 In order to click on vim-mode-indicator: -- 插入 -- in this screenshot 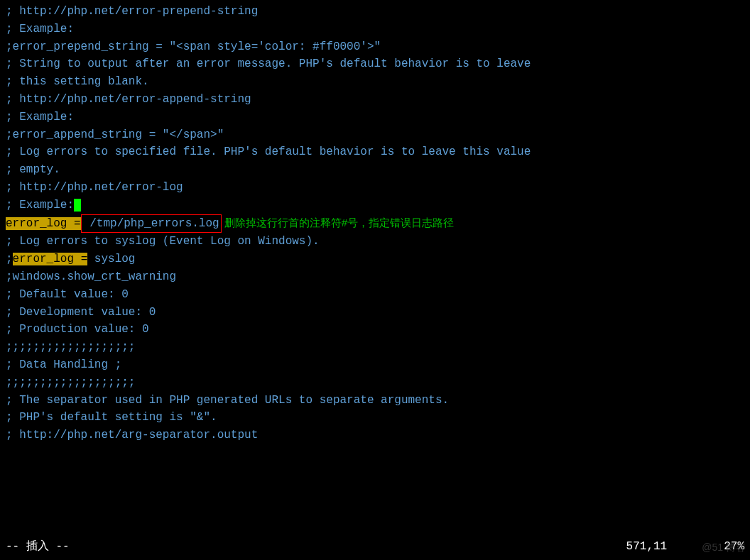, I will do `click(38, 547)`.